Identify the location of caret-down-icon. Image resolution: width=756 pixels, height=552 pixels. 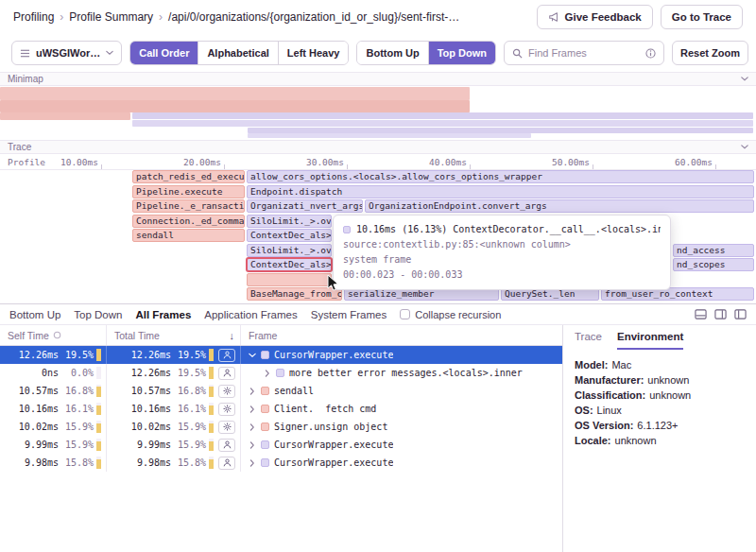
(252, 355).